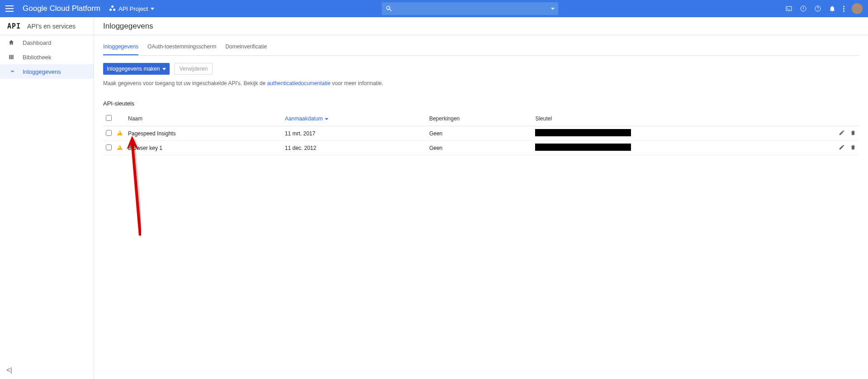 The image size is (868, 379). Describe the element at coordinates (299, 83) in the screenshot. I see `auth-docs-link: authenticatiedocumentatie` at that location.